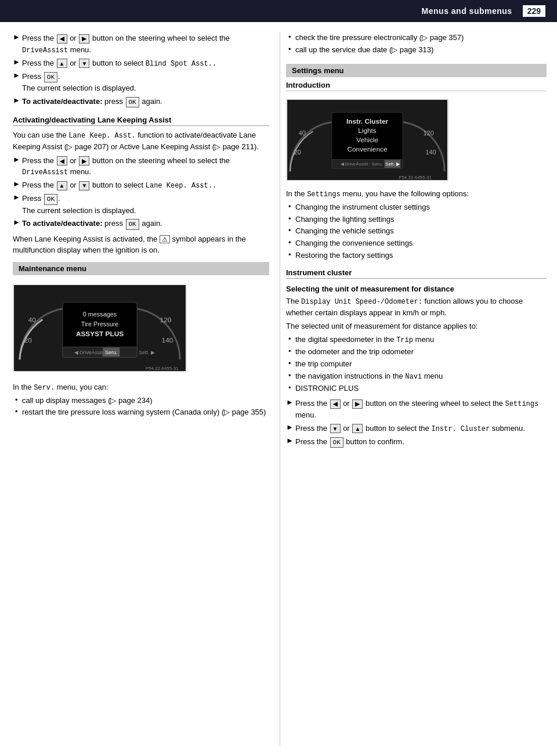  What do you see at coordinates (415, 178) in the screenshot?
I see `svg-text: P54.32-6456-31` at bounding box center [415, 178].